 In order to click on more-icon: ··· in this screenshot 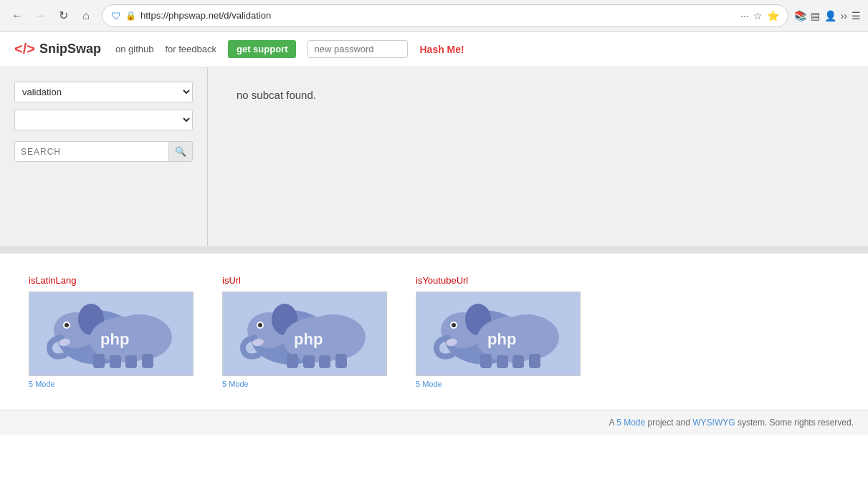, I will do `click(745, 16)`.